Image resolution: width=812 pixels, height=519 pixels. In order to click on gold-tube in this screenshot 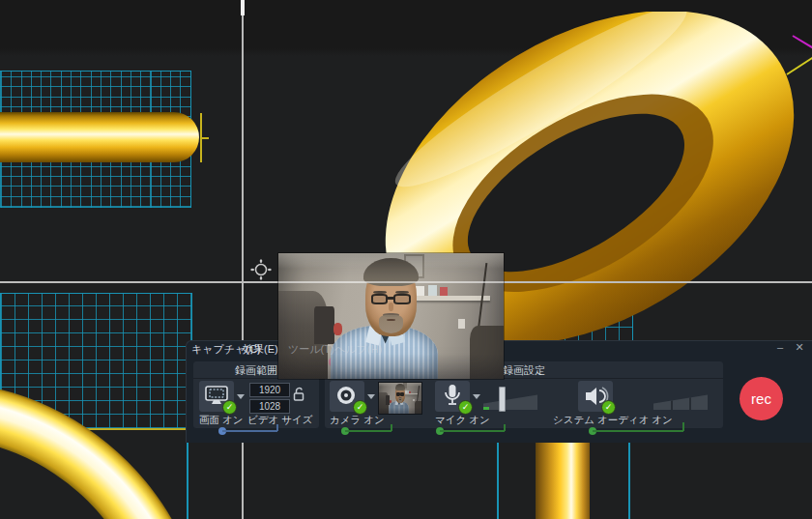, I will do `click(100, 137)`.